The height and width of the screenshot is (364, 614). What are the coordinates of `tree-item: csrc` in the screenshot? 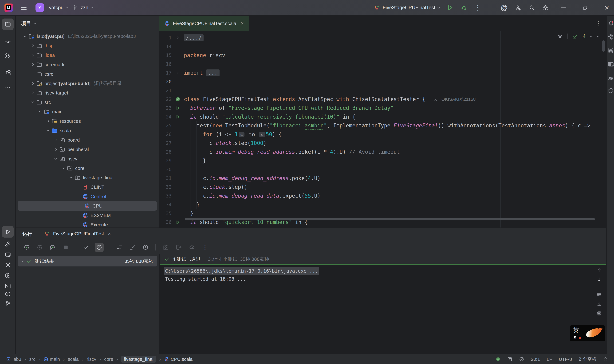 It's located at (87, 74).